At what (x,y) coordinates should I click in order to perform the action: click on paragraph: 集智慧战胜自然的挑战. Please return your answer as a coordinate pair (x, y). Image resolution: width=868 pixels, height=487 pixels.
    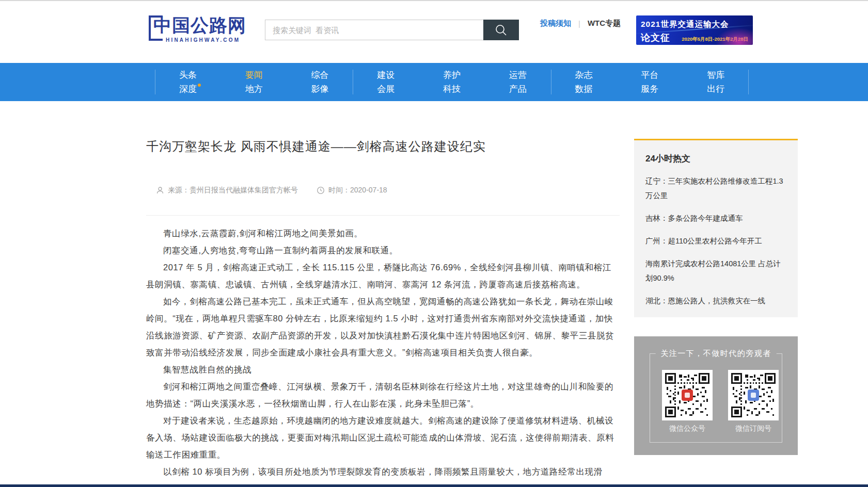
    Looking at the image, I should click on (383, 369).